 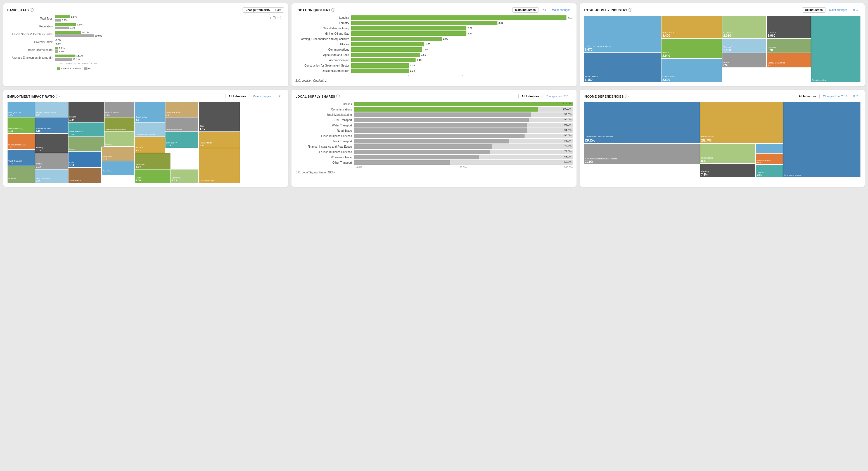 What do you see at coordinates (69, 68) in the screenshot?
I see `legend-central-kootenay: Central Kootenay` at bounding box center [69, 68].